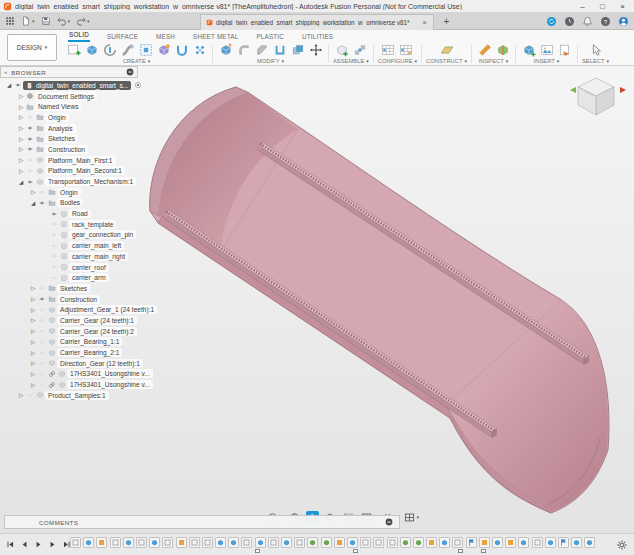  What do you see at coordinates (318, 37) in the screenshot?
I see `tab-utilities: UTILITIES` at bounding box center [318, 37].